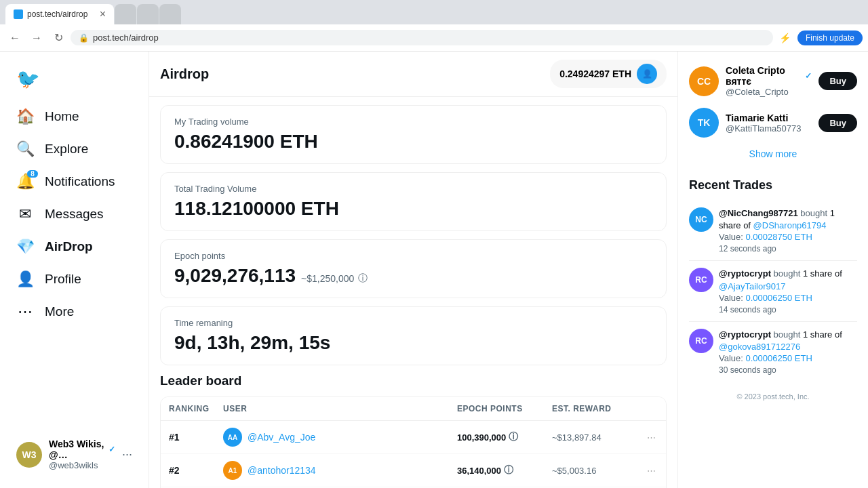 This screenshot has width=868, height=488. What do you see at coordinates (75, 214) in the screenshot?
I see `sidebar-item-messages: ✉ Messages` at bounding box center [75, 214].